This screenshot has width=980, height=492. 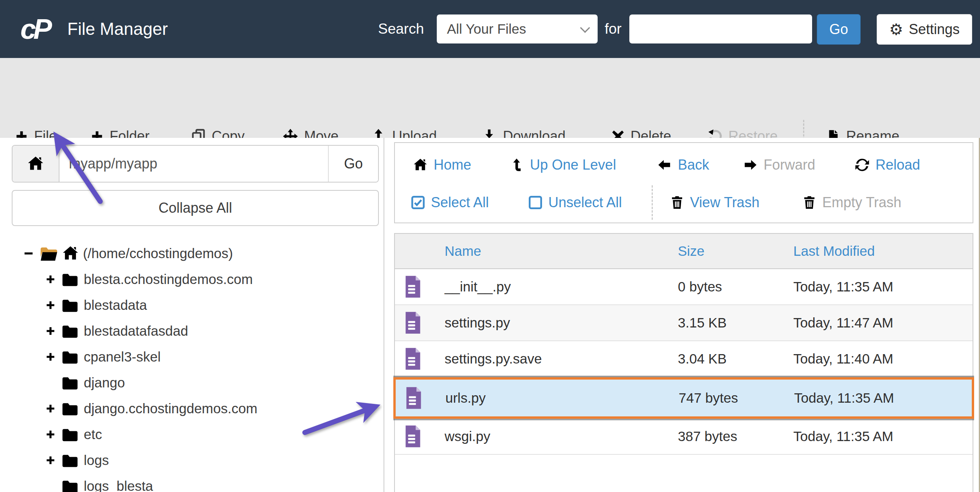 What do you see at coordinates (191, 357) in the screenshot?
I see `tree-item: cpanel3-skel` at bounding box center [191, 357].